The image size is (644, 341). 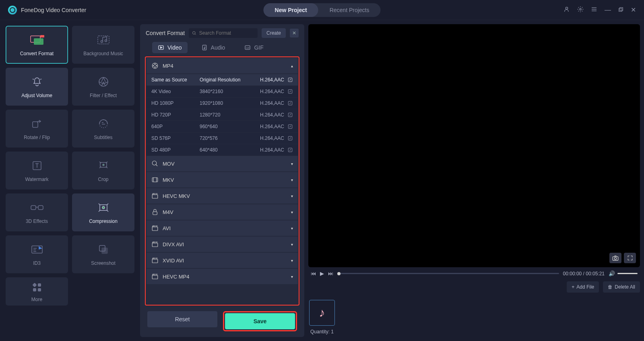 I want to click on search-input, so click(x=227, y=33).